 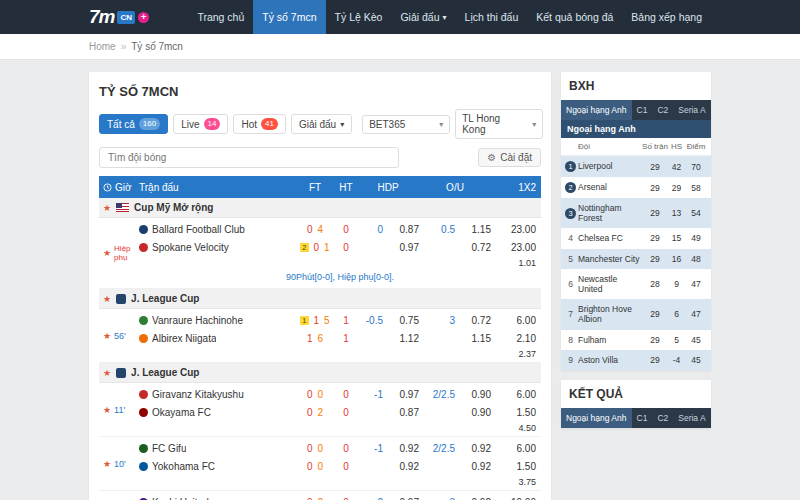 I want to click on team-name: Spokane Velocity, so click(x=190, y=248).